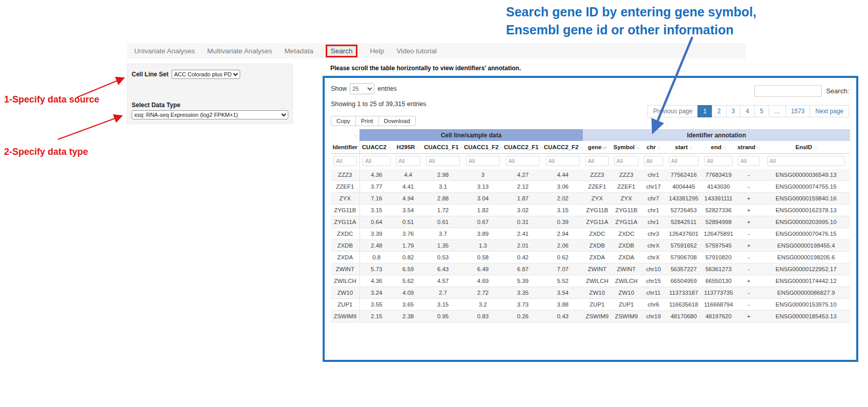 Image resolution: width=868 pixels, height=407 pixels. Describe the element at coordinates (733, 111) in the screenshot. I see `page-button-3: 3` at that location.